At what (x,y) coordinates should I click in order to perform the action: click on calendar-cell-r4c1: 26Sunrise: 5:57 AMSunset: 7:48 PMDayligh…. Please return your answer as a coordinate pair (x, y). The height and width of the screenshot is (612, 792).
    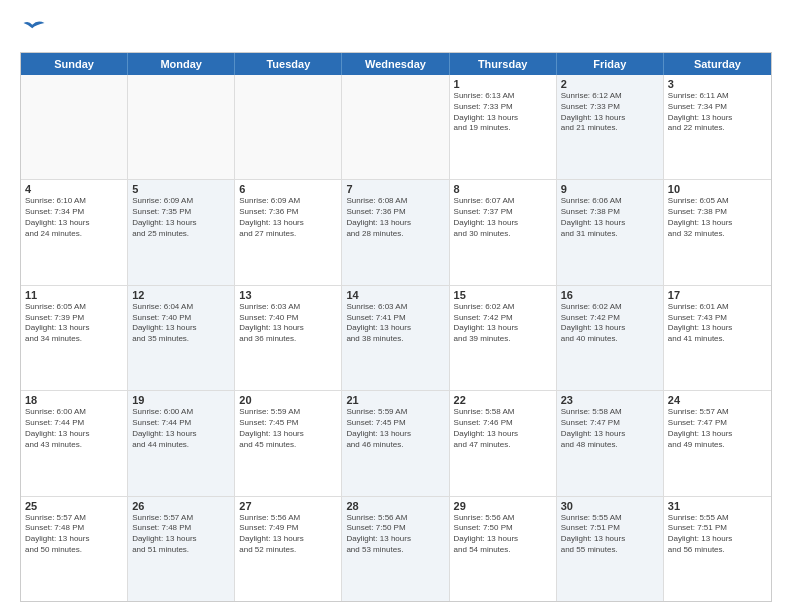
    Looking at the image, I should click on (182, 549).